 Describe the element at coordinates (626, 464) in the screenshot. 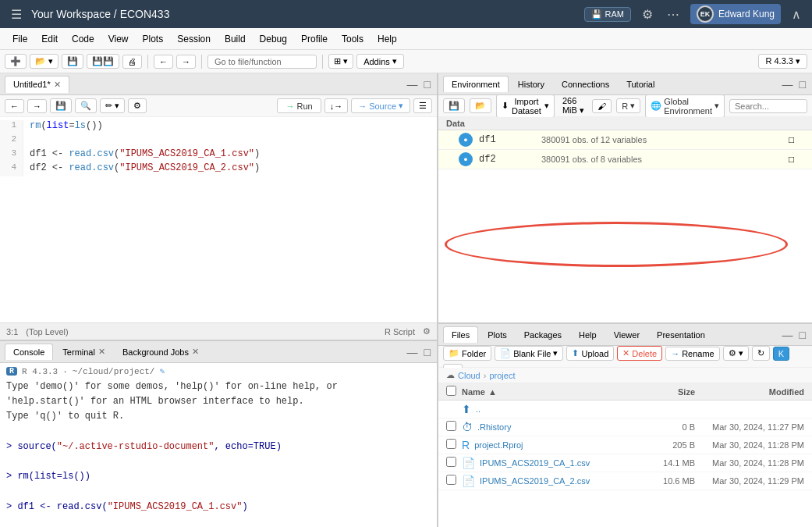

I see `file-row-csv1: 📄 IPUMS_ACS2019_CA_1.csv 14.1 MB Mar 30,…` at that location.